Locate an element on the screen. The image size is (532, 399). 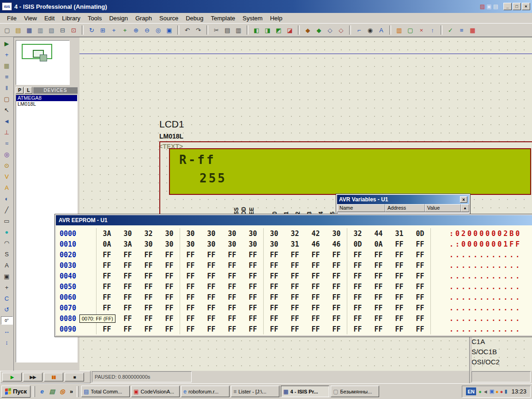
scroll-up-icon: ▲ is located at coordinates (465, 208).